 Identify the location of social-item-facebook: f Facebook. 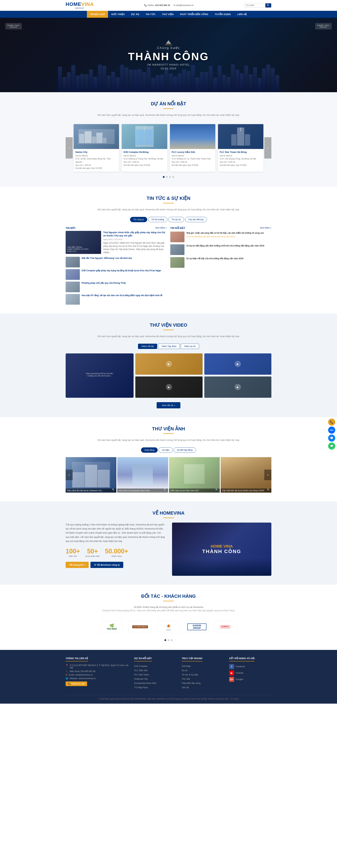
(250, 666).